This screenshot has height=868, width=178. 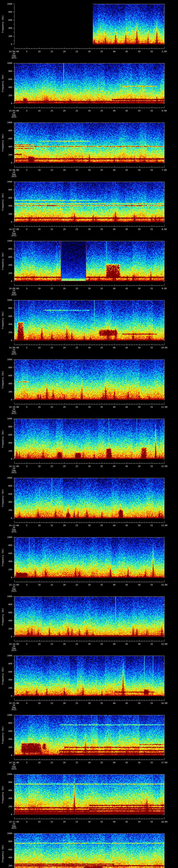 I want to click on spectrogram-panel: Frequency (Hz) 14:06:00 7:00 16Sep2015 1…, so click(x=89, y=148).